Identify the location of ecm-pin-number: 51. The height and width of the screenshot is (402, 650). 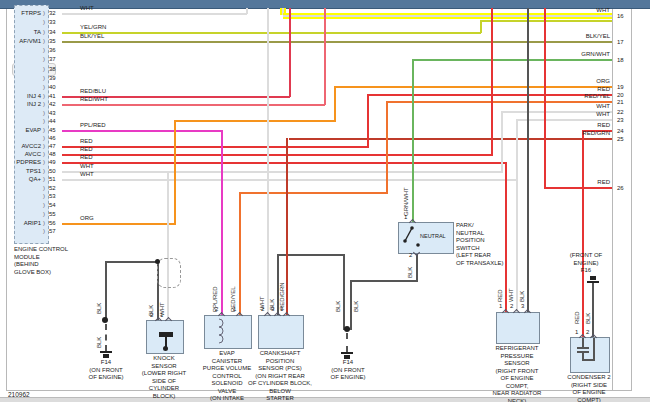
(52, 180).